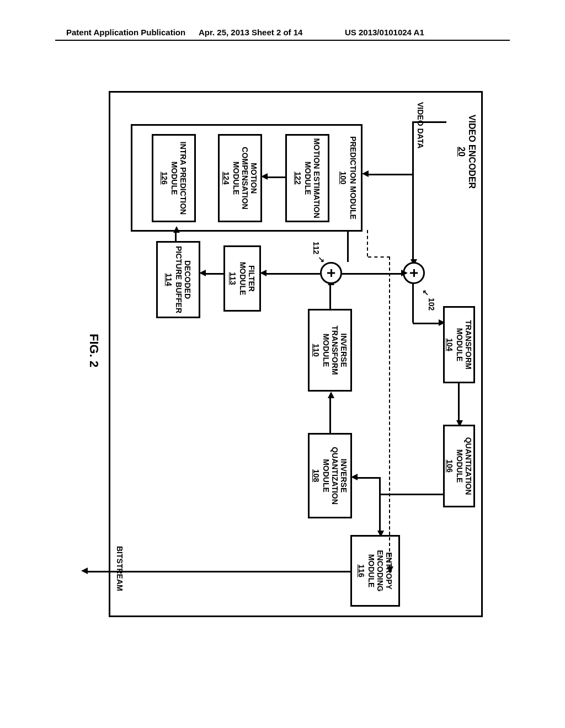 This screenshot has width=565, height=728. What do you see at coordinates (426, 323) in the screenshot?
I see `s102-to-trans-v` at bounding box center [426, 323].